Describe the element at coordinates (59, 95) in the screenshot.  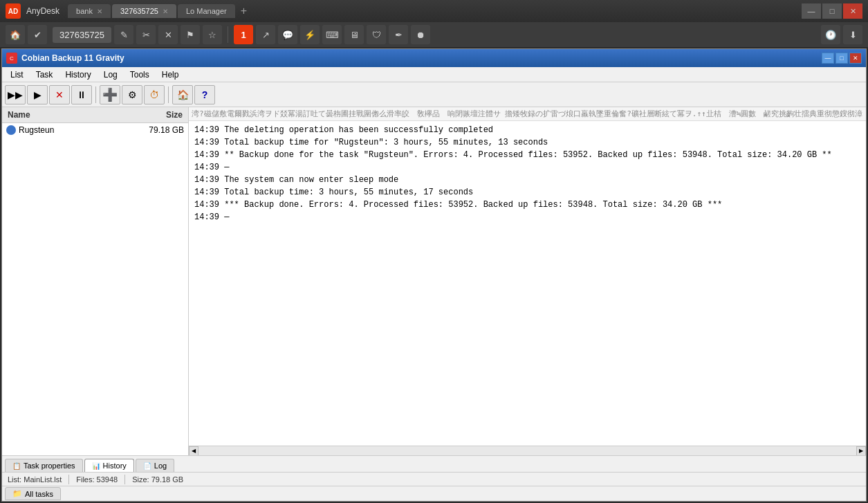
I see `tool-stop: ✕` at that location.